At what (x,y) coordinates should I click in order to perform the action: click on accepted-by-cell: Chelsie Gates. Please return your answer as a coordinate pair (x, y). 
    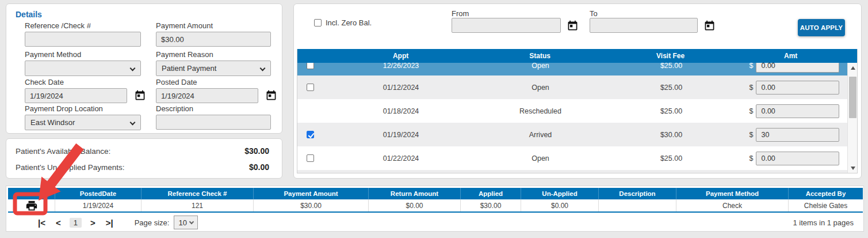
    Looking at the image, I should click on (826, 205).